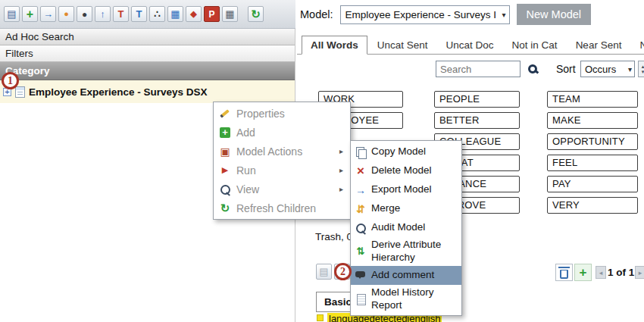 This screenshot has width=644, height=322. Describe the element at coordinates (592, 120) in the screenshot. I see `word-box: MAKE` at that location.